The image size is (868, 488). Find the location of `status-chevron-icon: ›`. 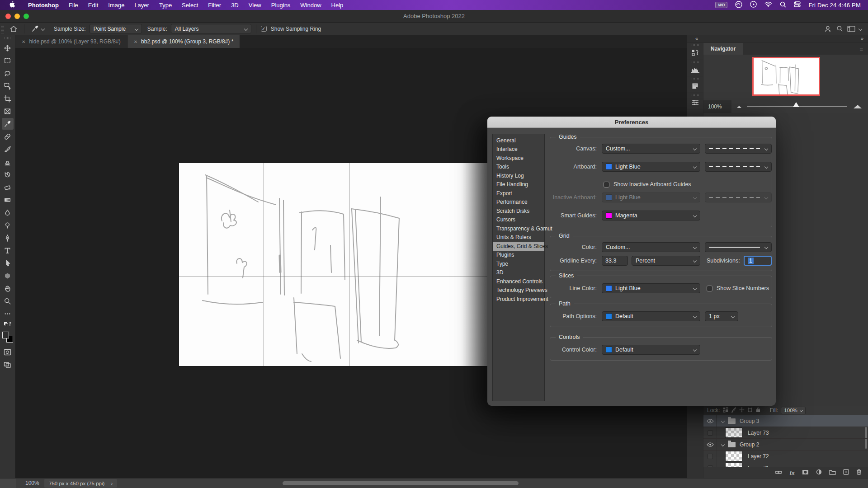

status-chevron-icon: › is located at coordinates (112, 483).